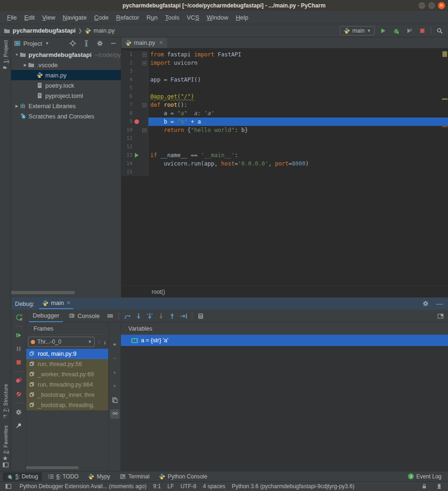 The width and height of the screenshot is (448, 491). Describe the element at coordinates (426, 304) in the screenshot. I see `settings-icon` at that location.